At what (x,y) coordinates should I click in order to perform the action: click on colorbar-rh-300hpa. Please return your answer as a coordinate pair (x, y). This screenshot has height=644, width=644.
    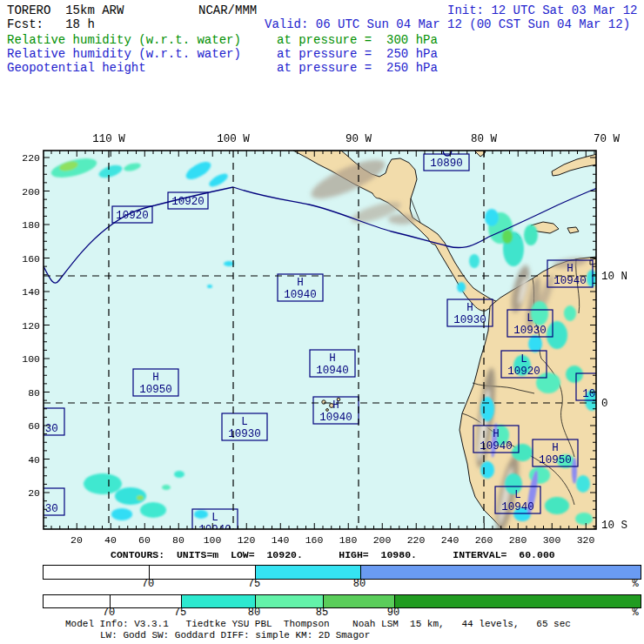
    Looking at the image, I should click on (342, 601).